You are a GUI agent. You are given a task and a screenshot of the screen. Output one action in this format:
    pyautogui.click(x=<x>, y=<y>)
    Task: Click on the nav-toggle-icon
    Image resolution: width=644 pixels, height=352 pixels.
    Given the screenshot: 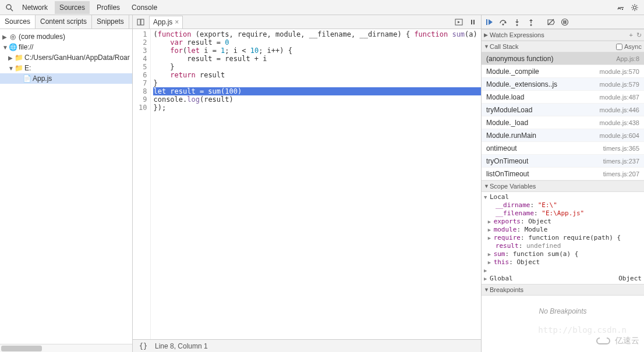 What is the action you would take?
    pyautogui.click(x=141, y=22)
    